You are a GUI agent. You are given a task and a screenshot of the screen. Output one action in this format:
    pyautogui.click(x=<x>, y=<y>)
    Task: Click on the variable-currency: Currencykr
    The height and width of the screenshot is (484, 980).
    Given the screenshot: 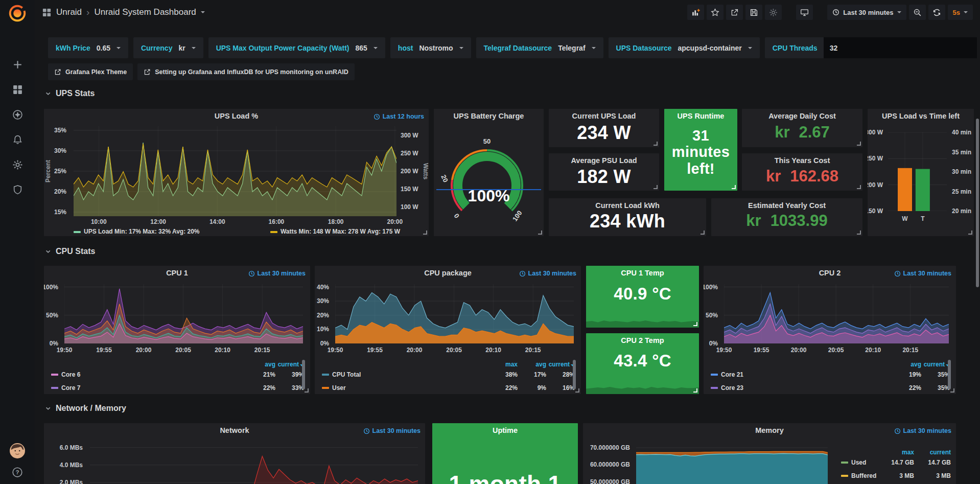 What is the action you would take?
    pyautogui.click(x=169, y=48)
    